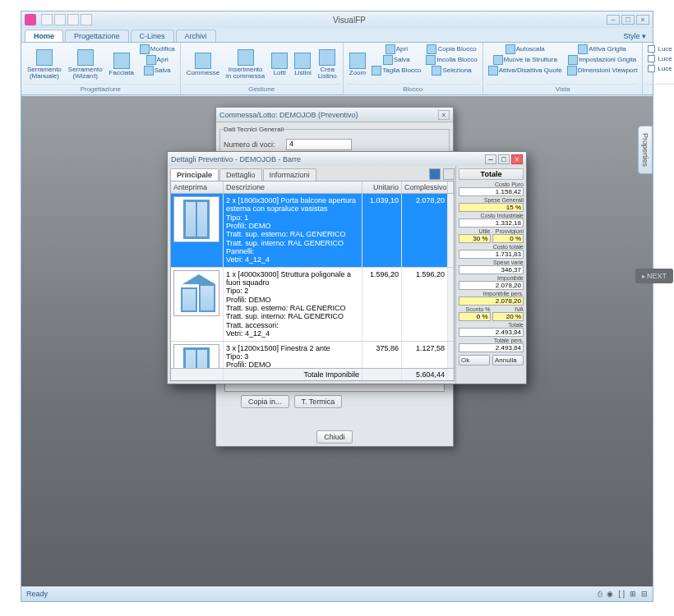 The height and width of the screenshot is (616, 674). I want to click on foot-label: Totale Imponibile, so click(293, 375).